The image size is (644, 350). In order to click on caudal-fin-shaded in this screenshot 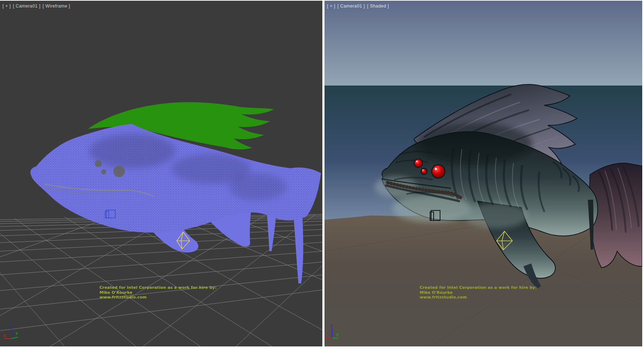, I will do `click(616, 215)`.